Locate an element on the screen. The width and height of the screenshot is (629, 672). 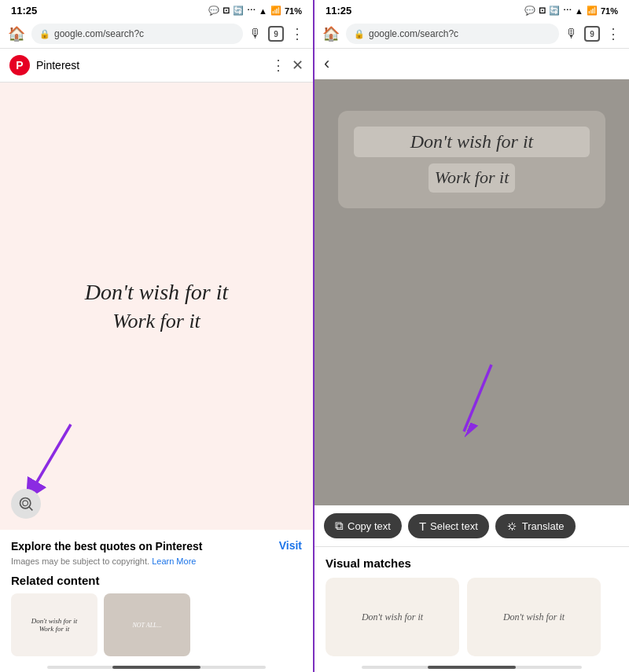
r-tab-count-badge: 9 is located at coordinates (592, 34).